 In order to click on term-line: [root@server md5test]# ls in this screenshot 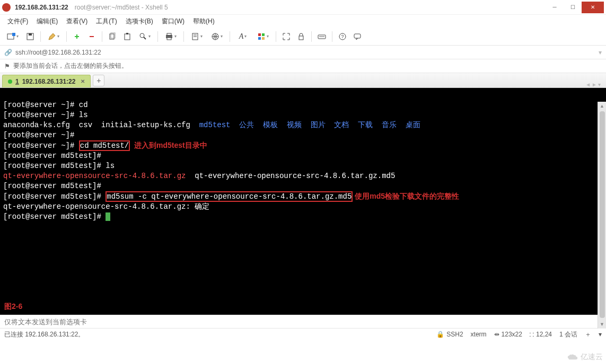, I will do `click(59, 166)`.